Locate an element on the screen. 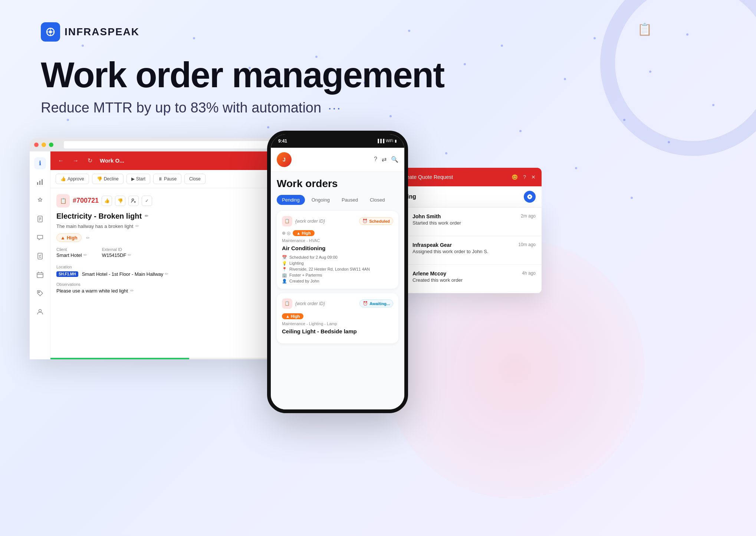  wo-desc-text: The main hallway has a broken light is located at coordinates (95, 226).